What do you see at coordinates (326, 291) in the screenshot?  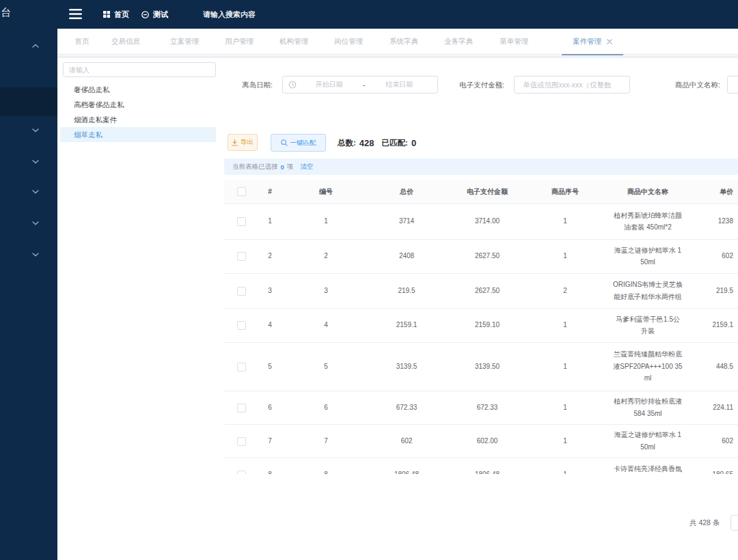 I see `cell-no: 3` at bounding box center [326, 291].